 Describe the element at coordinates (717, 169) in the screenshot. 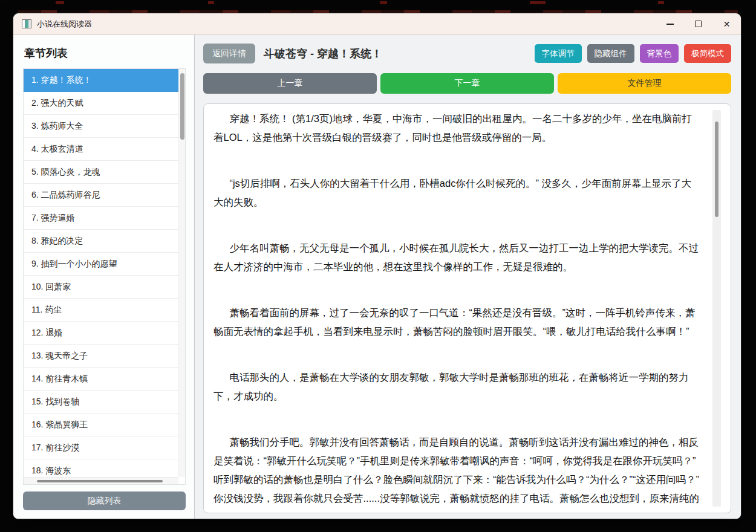

I see `reading-scrollbar-thumb` at that location.